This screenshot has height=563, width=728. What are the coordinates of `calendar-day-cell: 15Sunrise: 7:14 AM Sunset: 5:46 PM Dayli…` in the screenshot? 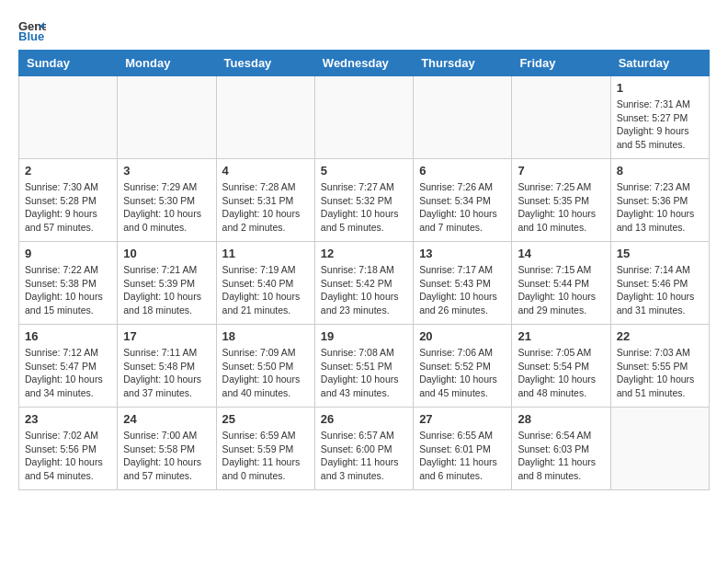 It's located at (660, 283).